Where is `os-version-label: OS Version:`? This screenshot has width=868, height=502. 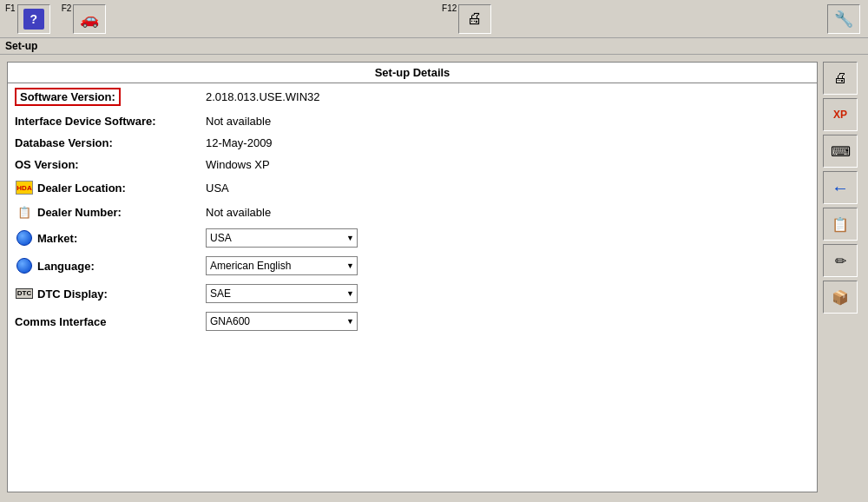 os-version-label: OS Version: is located at coordinates (47, 165).